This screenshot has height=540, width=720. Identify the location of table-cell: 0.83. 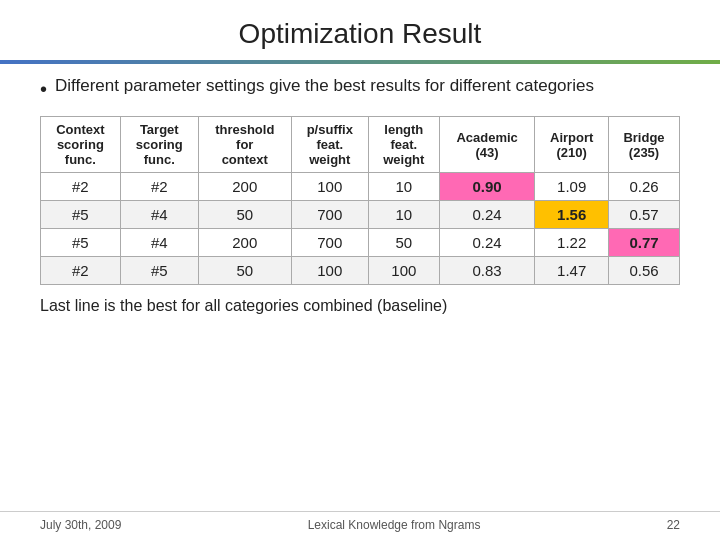
(487, 271).